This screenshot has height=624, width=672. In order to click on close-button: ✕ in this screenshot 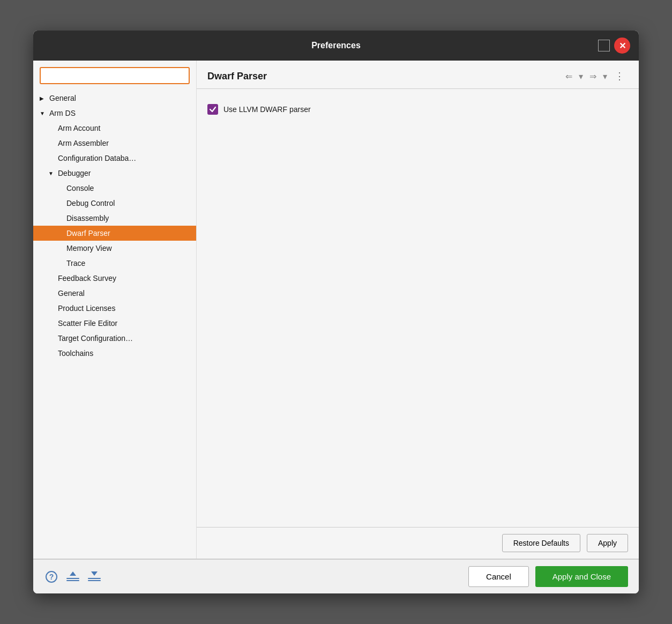, I will do `click(622, 46)`.